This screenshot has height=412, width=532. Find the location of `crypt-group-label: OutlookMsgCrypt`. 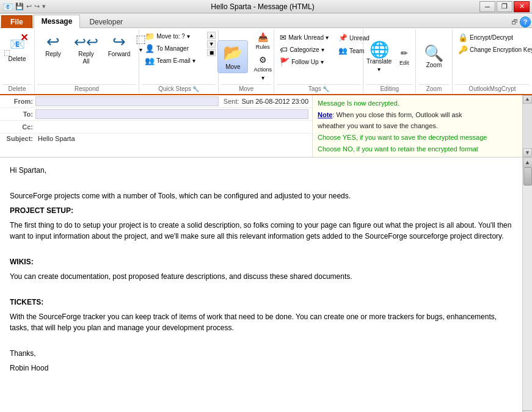

crypt-group-label: OutlookMsgCrypt is located at coordinates (492, 89).